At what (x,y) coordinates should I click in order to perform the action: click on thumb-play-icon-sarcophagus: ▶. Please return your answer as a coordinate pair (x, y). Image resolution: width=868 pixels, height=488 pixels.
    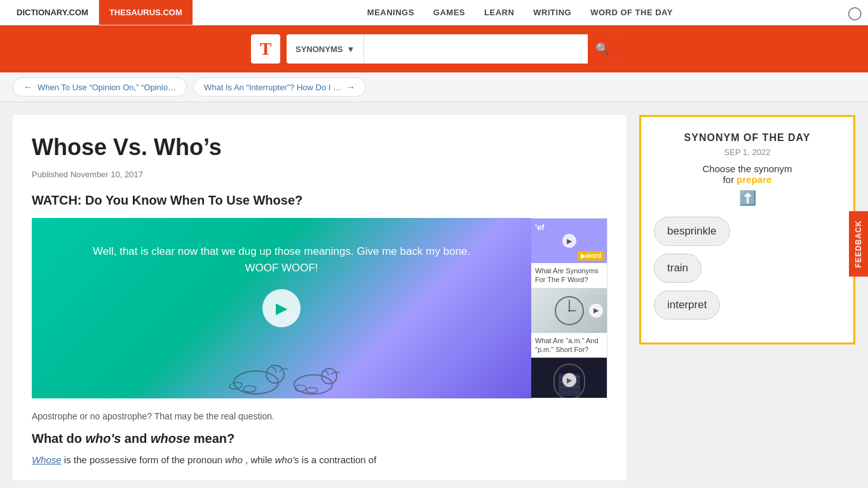
    Looking at the image, I should click on (569, 380).